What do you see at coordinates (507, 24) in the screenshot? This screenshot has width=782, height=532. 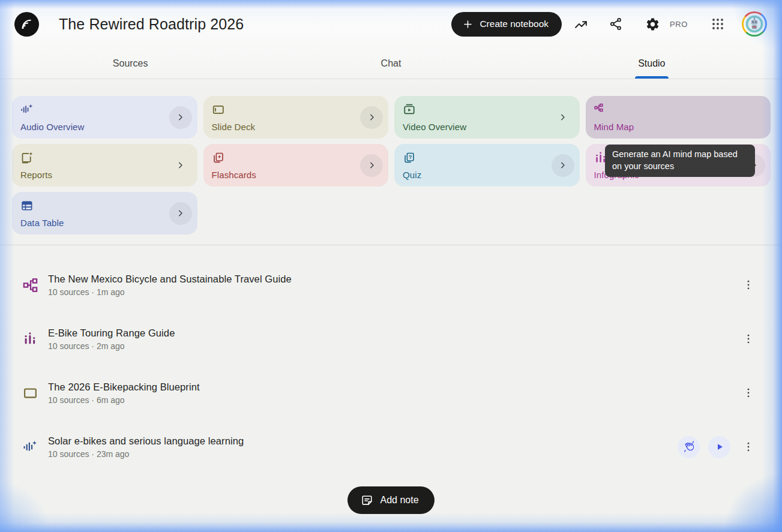 I see `create-notebook-button: Create notebook` at bounding box center [507, 24].